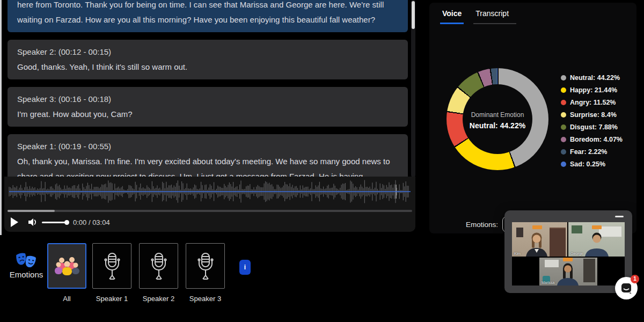 The width and height of the screenshot is (644, 322). I want to click on volume-knob, so click(67, 222).